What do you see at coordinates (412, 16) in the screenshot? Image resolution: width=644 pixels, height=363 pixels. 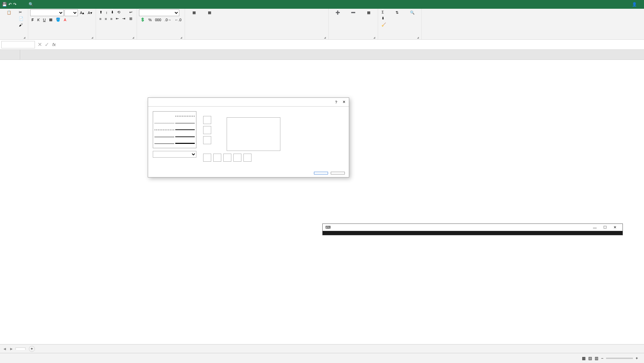 I see `find-icon: 🔍` at bounding box center [412, 16].